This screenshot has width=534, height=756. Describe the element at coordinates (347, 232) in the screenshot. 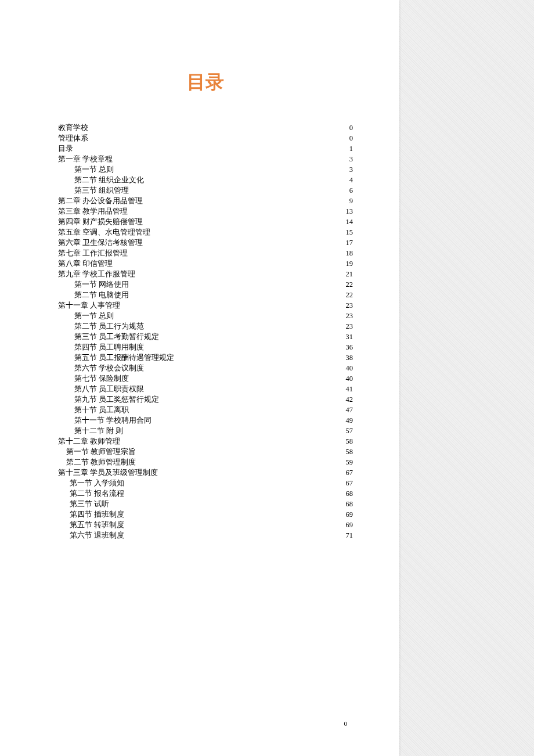

I see `toc-page: 15` at that location.